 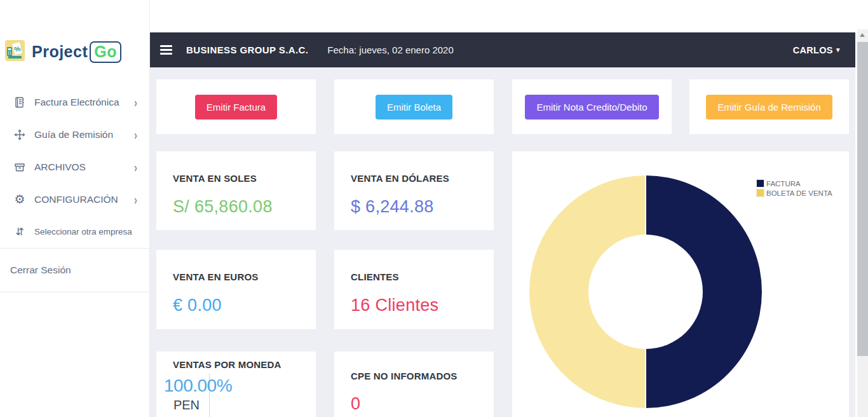 What do you see at coordinates (75, 135) in the screenshot?
I see `sidebar-item-guia-de-remision: Guía de Remisión ›` at bounding box center [75, 135].